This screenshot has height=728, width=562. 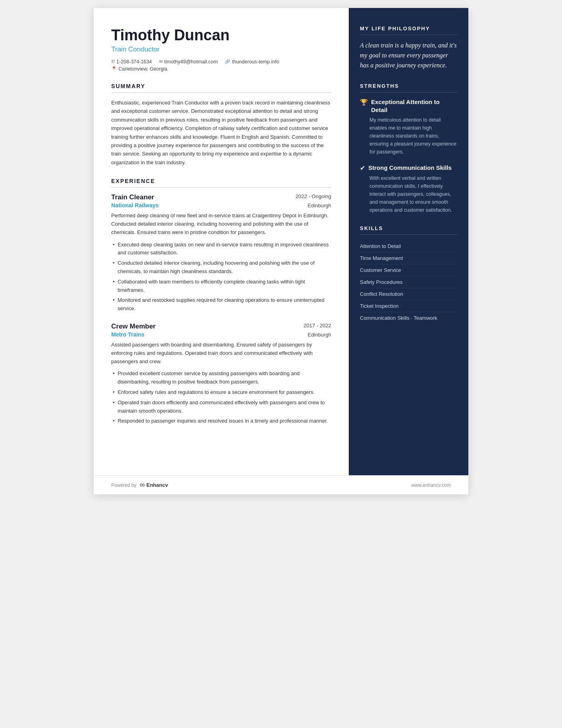 What do you see at coordinates (191, 62) in the screenshot?
I see `email-address: timothy49@hotmail.com` at bounding box center [191, 62].